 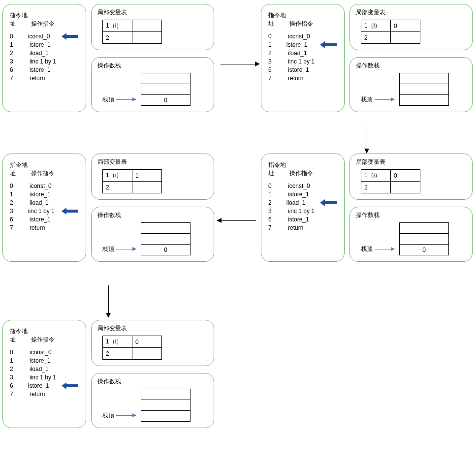 I want to click on state-3: 指令地址 操作指令0iconst_01istore_12iload_13iinc…, so click(x=108, y=208).